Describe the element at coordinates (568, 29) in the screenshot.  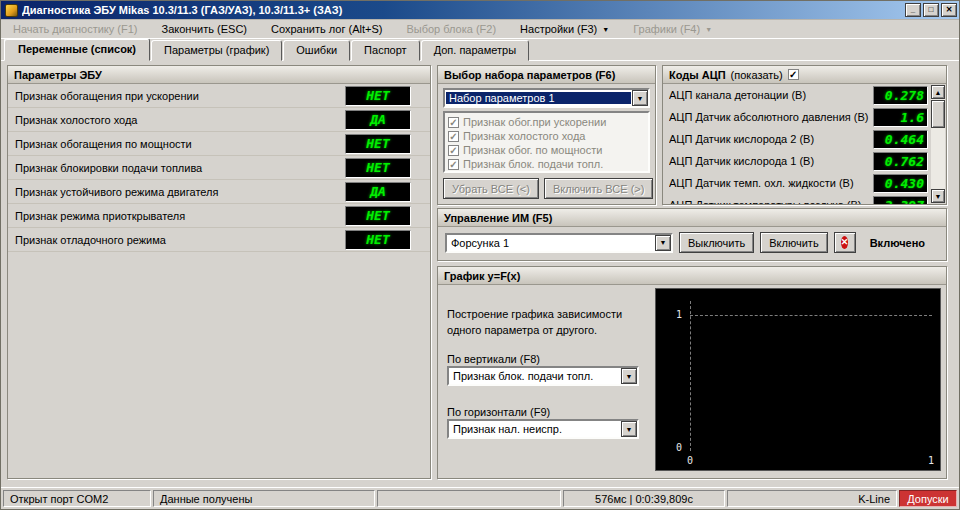
I see `menu-item-settings: Настройки (F3) ▼` at that location.